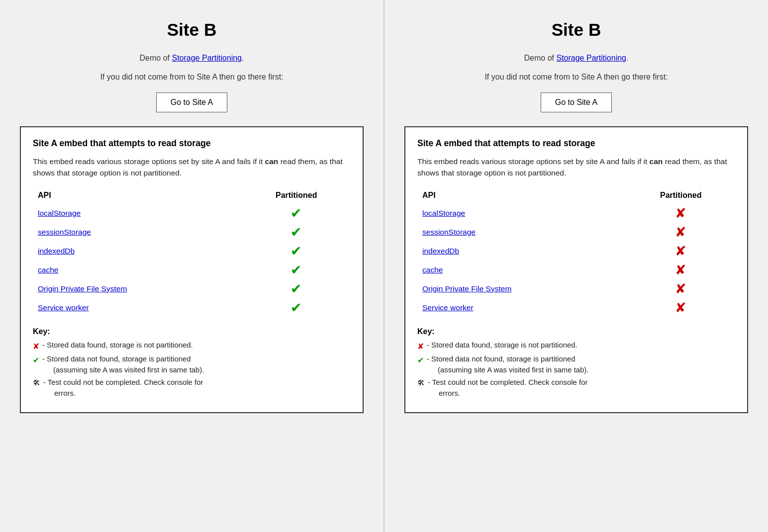  What do you see at coordinates (137, 270) in the screenshot?
I see `api-label: cache` at bounding box center [137, 270].